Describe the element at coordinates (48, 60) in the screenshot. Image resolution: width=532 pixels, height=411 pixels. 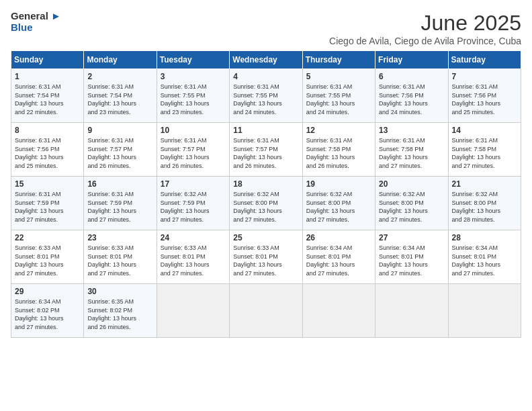
I see `col-sunday: Sunday` at that location.